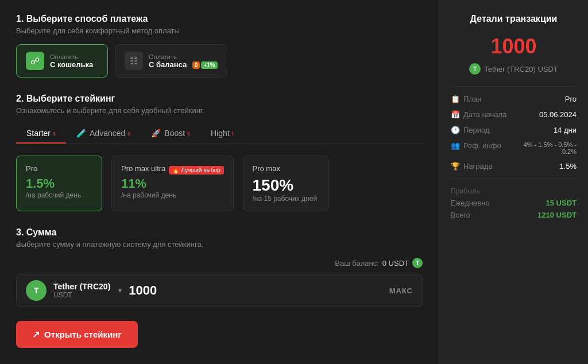 The width and height of the screenshot is (588, 364). Describe the element at coordinates (82, 295) in the screenshot. I see `currency-sub: USDT` at that location.